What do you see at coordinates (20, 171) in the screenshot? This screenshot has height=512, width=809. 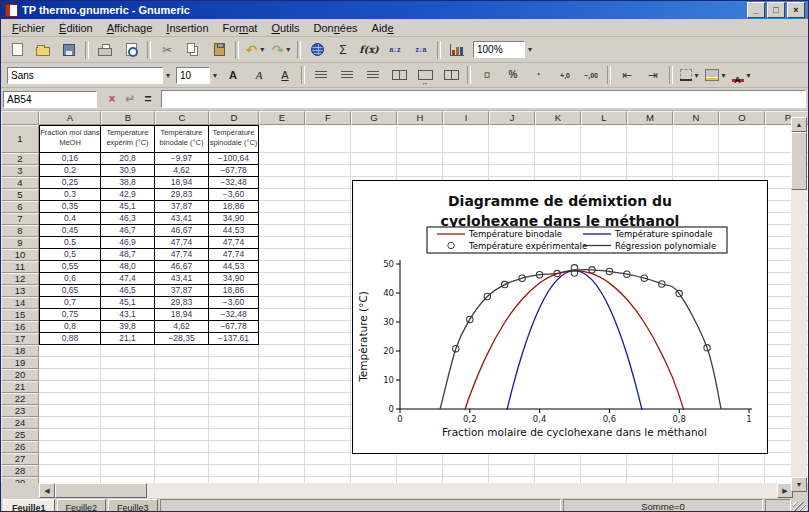 I see `row-header-3: 3` at bounding box center [20, 171].